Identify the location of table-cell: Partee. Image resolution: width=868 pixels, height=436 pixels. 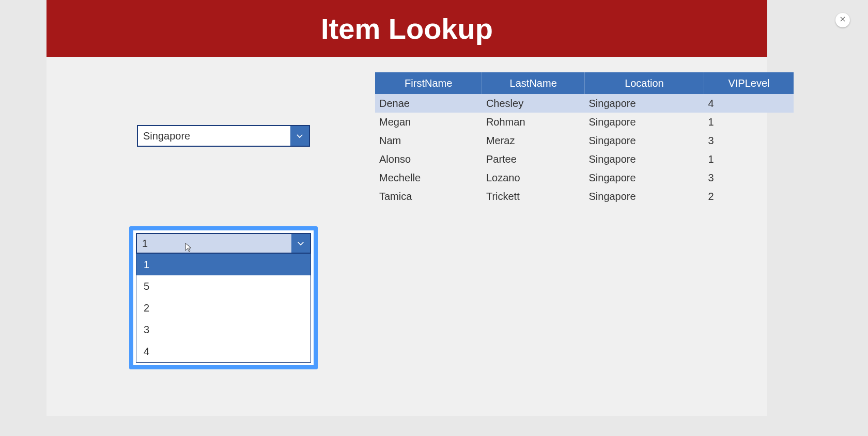
(533, 159).